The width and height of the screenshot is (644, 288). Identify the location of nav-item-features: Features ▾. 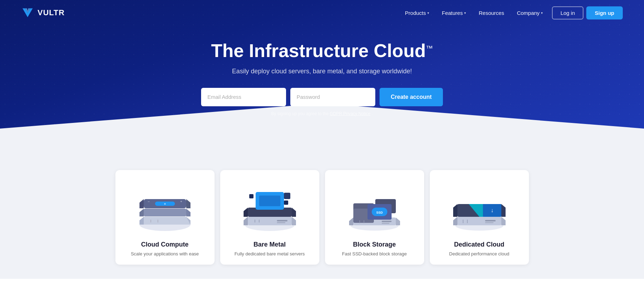
(454, 13).